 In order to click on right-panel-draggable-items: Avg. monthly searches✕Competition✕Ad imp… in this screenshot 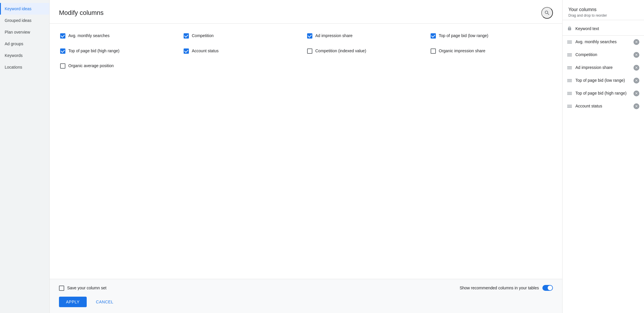, I will do `click(603, 74)`.